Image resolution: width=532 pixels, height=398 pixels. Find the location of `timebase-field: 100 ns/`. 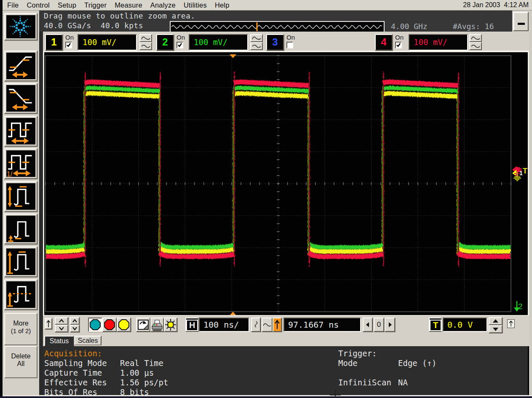

timebase-field: 100 ns/ is located at coordinates (224, 325).